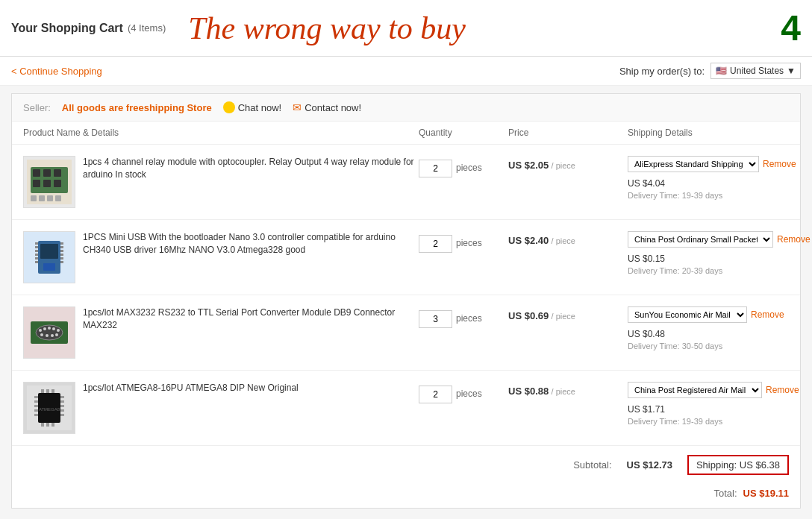  I want to click on delivery-time-3: Delivery Time: 19-39 days, so click(713, 421).